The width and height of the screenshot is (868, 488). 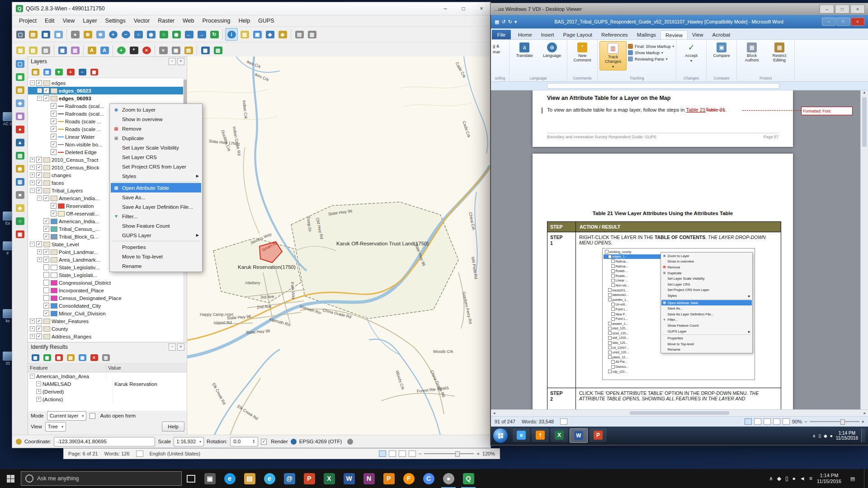 What do you see at coordinates (47, 357) in the screenshot?
I see `expand-tree-icon: ▦` at bounding box center [47, 357].